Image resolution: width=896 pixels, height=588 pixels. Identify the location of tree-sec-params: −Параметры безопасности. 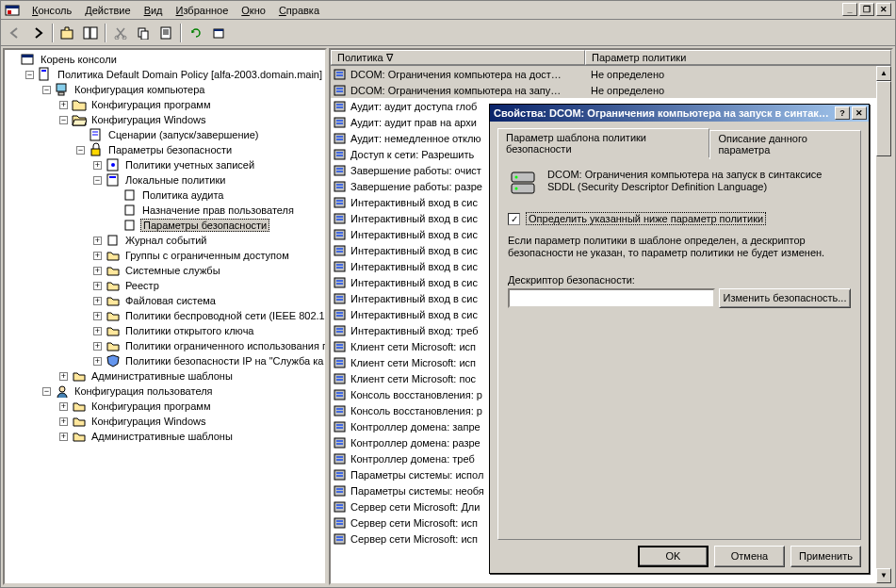
(200, 150).